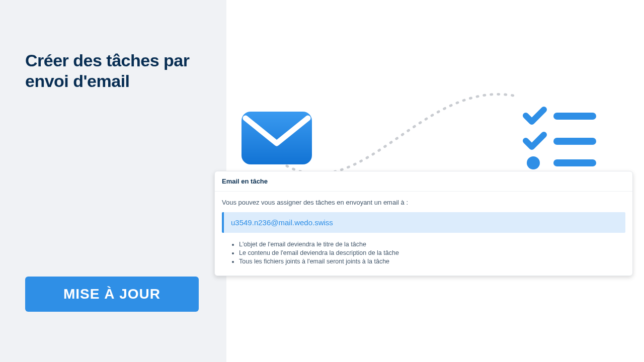 The height and width of the screenshot is (362, 644). Describe the element at coordinates (424, 182) in the screenshot. I see `card-header: Email en tâche` at that location.